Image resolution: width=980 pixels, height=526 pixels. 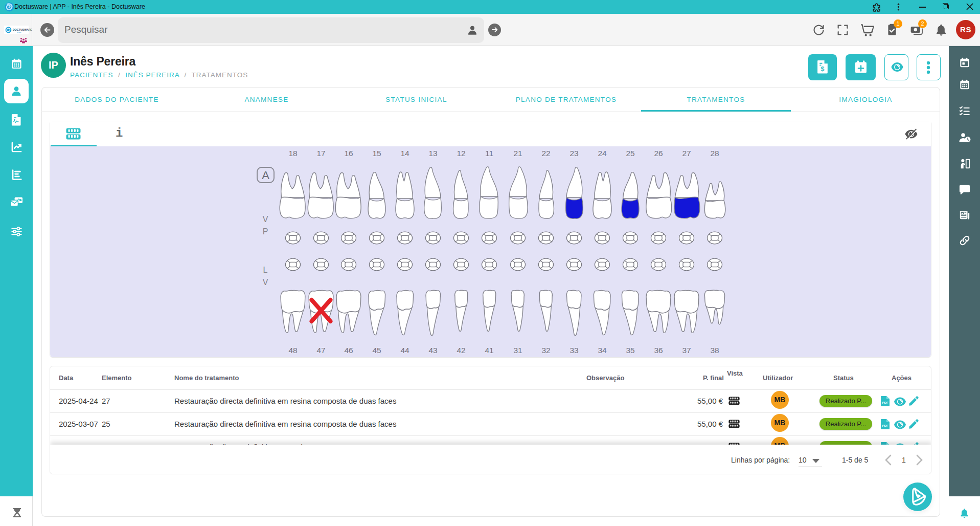 What do you see at coordinates (574, 154) in the screenshot?
I see `svg-text: 23` at bounding box center [574, 154].